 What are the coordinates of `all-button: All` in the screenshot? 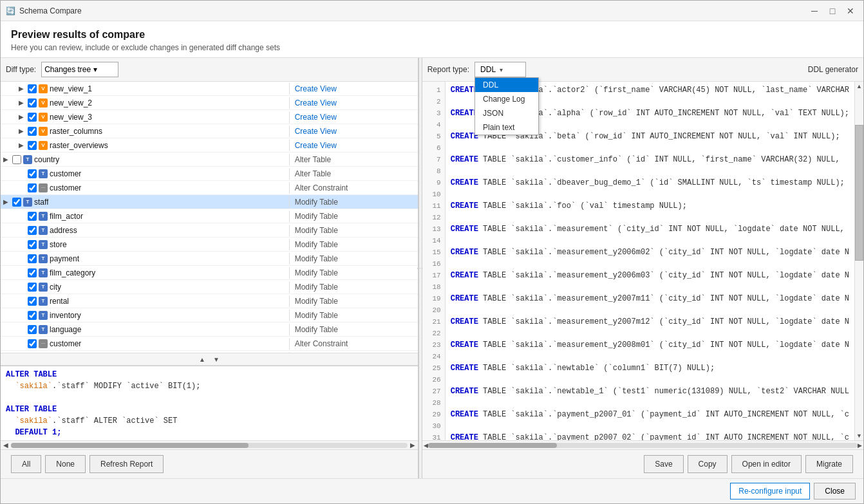 It's located at (26, 464).